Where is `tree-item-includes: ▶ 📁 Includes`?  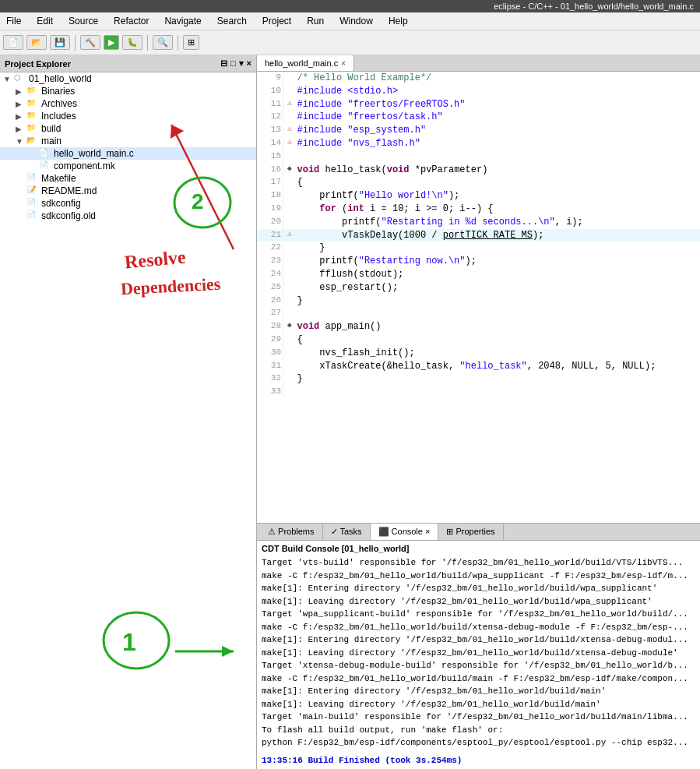
tree-item-includes: ▶ 📁 Includes is located at coordinates (128, 116).